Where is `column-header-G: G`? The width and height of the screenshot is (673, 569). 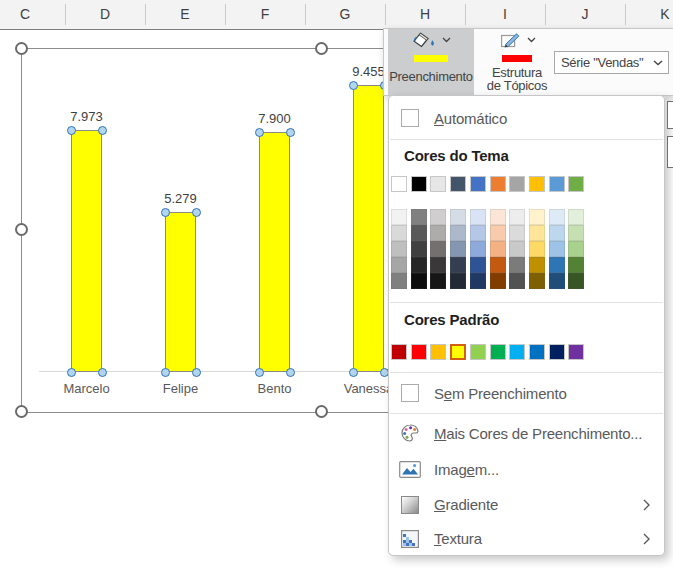 column-header-G: G is located at coordinates (345, 14).